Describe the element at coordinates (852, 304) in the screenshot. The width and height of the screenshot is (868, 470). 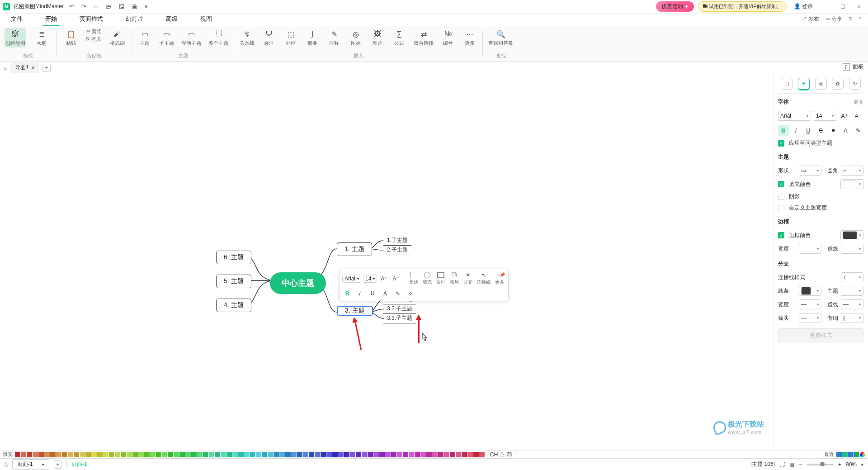
I see `branch-dash-select: —▾` at that location.